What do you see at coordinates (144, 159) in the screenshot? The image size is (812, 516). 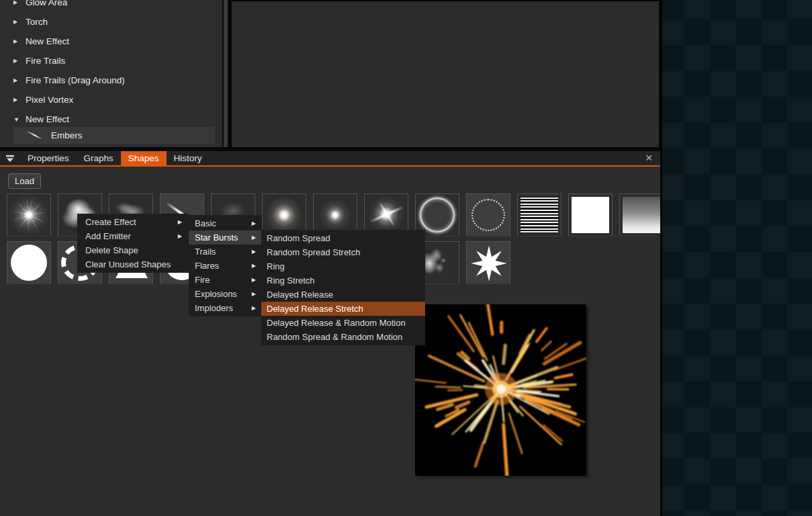 I see `tab-shapes: Shapes` at bounding box center [144, 159].